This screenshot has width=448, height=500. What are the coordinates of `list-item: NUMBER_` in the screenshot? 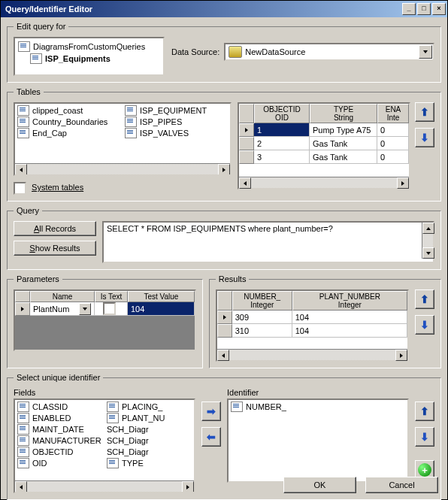 It's located at (318, 407).